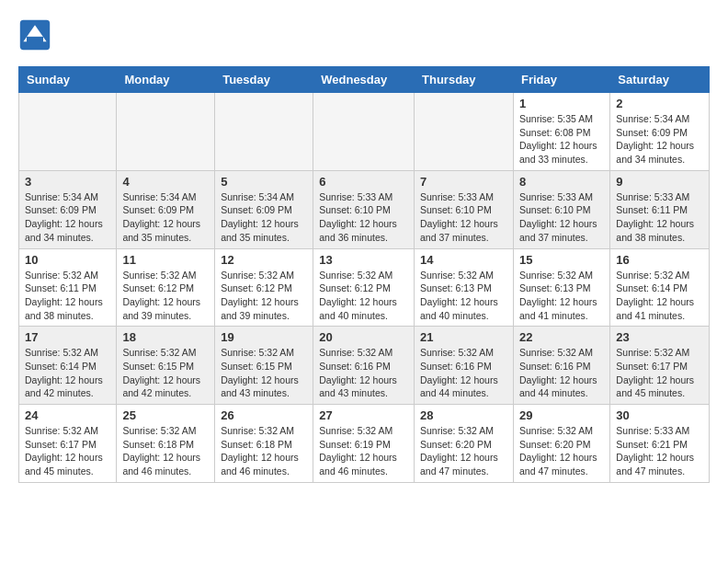  I want to click on calendar-cell: 18Sunrise: 5:32 AM Sunset: 6:15 PM Dayli…, so click(165, 366).